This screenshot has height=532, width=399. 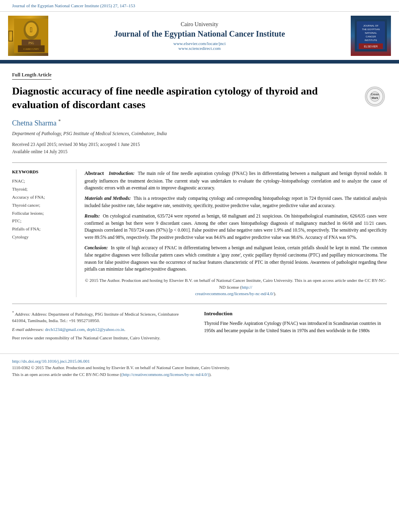 What do you see at coordinates (41, 197) in the screenshot?
I see `keyword-3: Accuracy of FNA;` at bounding box center [41, 197].